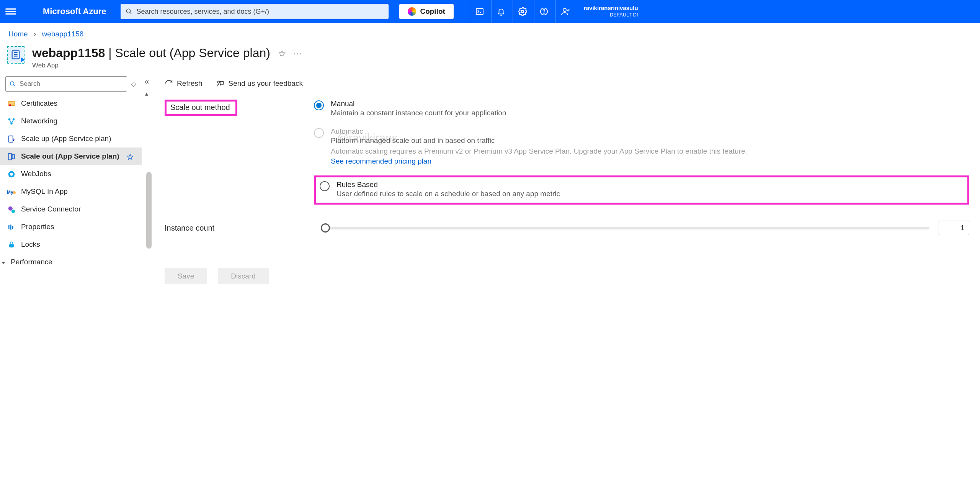 This screenshot has width=980, height=503. I want to click on certificate-icon, so click(11, 104).